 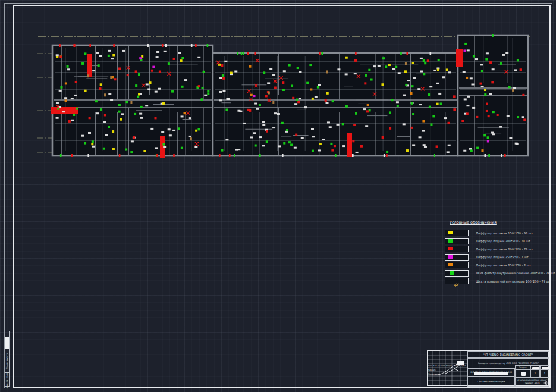 I want to click on svg-text: Разраб., so click(x=432, y=370).